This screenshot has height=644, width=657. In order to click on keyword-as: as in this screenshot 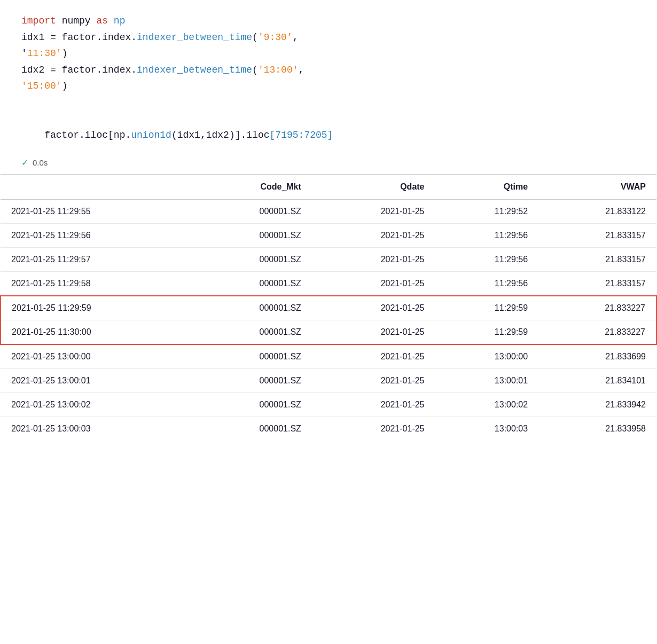, I will do `click(102, 21)`.